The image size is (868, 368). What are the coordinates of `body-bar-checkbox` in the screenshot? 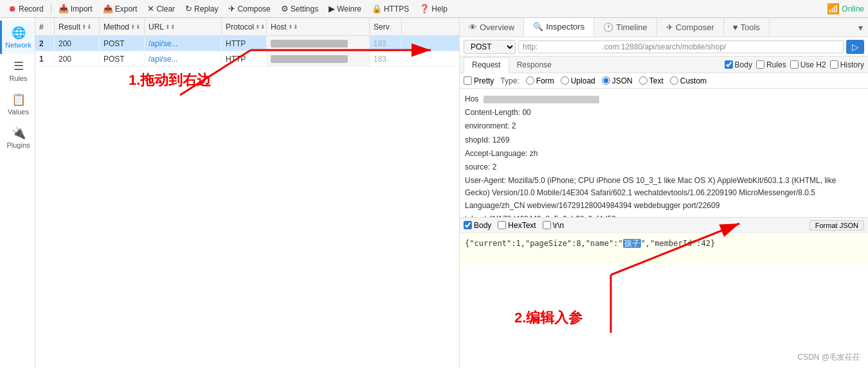 It's located at (468, 225).